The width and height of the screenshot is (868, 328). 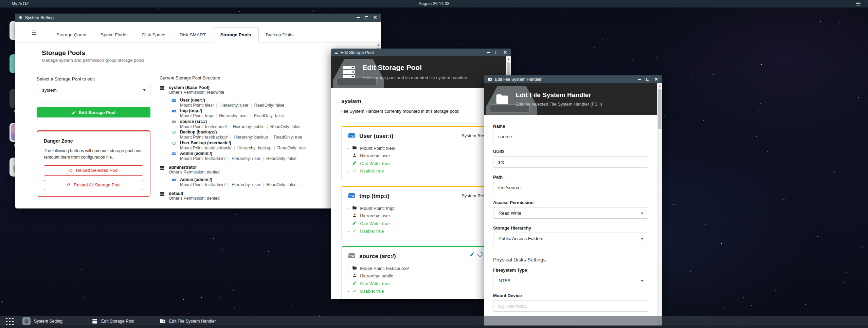 What do you see at coordinates (659, 204) in the screenshot?
I see `edit-fsh-scrollbar: ▲` at bounding box center [659, 204].